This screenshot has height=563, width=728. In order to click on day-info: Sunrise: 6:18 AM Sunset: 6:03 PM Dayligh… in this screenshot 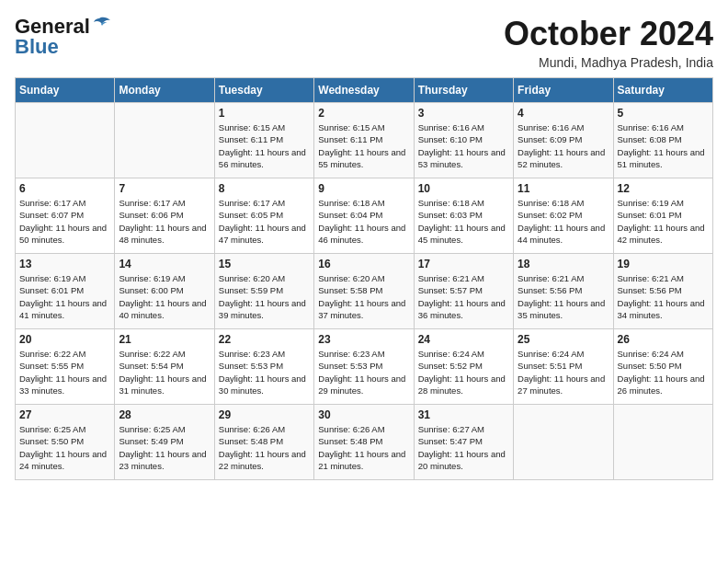, I will do `click(463, 221)`.